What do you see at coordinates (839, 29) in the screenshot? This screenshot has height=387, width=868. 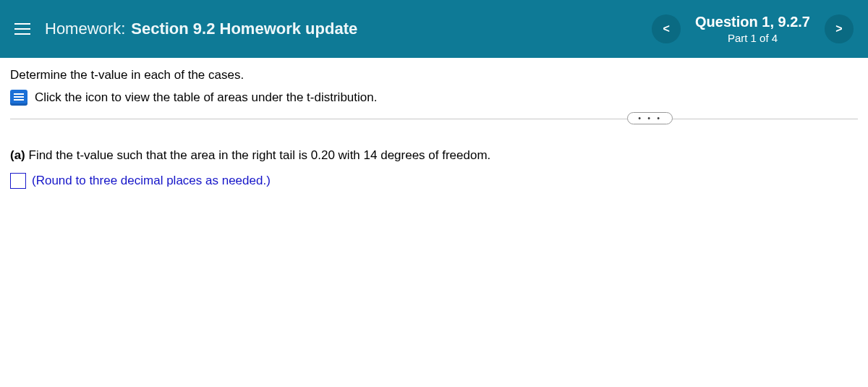 I see `next-question-button: >` at bounding box center [839, 29].